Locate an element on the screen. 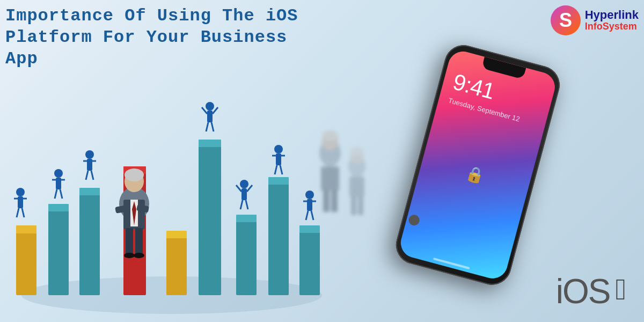 The height and width of the screenshot is (322, 644). title-area: Importance Of Using The iOS Platform For… is located at coordinates (156, 38).